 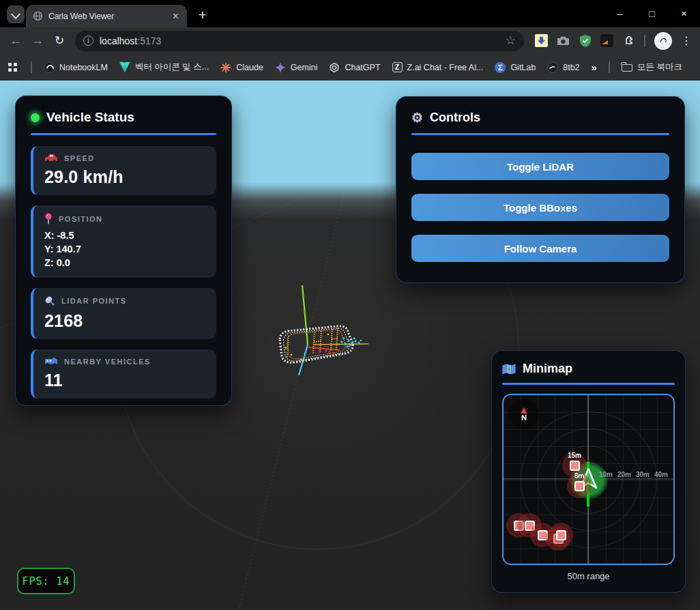 I want to click on bookmark-label: Gemini, so click(x=304, y=68).